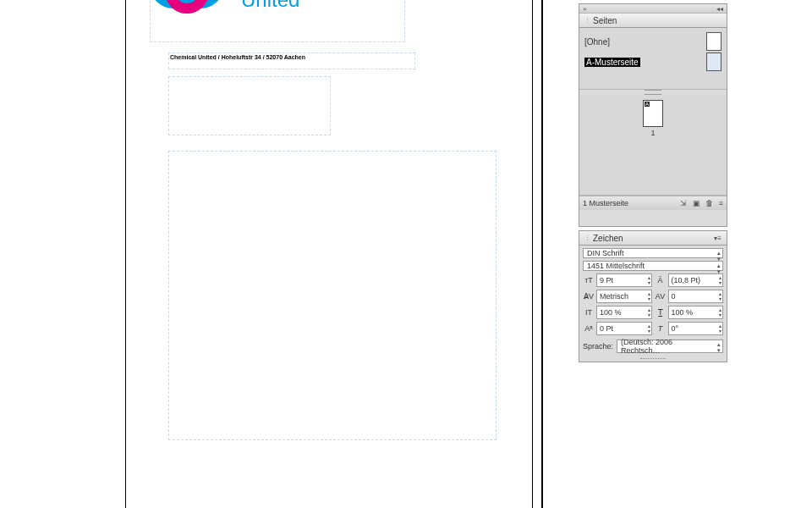 The height and width of the screenshot is (508, 812). What do you see at coordinates (653, 113) in the screenshot?
I see `page-thumbnail: A` at bounding box center [653, 113].